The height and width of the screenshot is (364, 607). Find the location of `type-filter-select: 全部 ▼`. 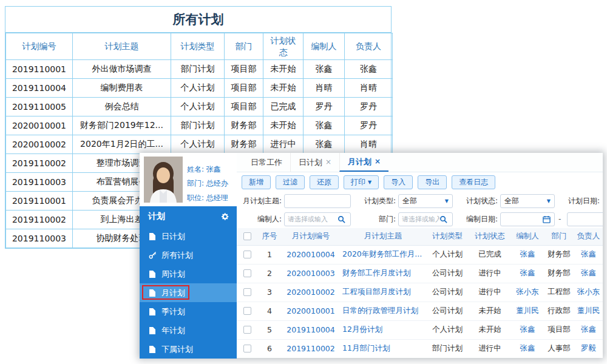

type-filter-select: 全部 ▼ is located at coordinates (426, 201).